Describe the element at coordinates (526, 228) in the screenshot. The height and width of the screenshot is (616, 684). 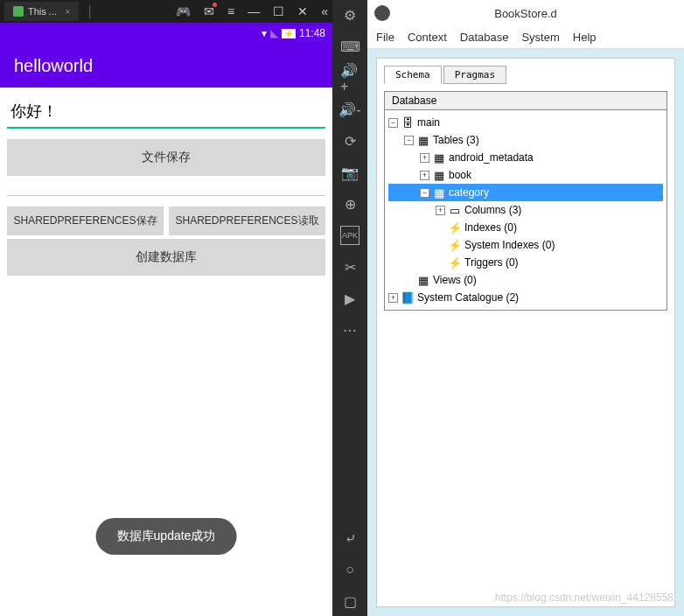
I see `tree-node-indexes: ⚡ Indexes (0)` at that location.